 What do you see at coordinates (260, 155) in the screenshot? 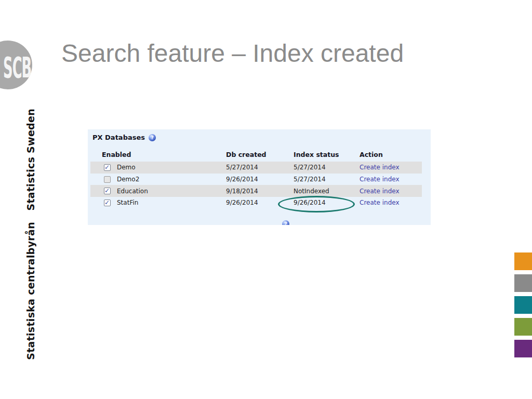
I see `column-header-db-created: Db created` at bounding box center [260, 155].